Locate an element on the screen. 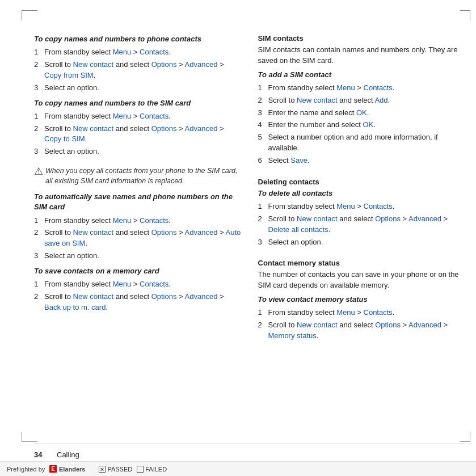 This screenshot has height=476, width=476. link-save: Save is located at coordinates (299, 160).